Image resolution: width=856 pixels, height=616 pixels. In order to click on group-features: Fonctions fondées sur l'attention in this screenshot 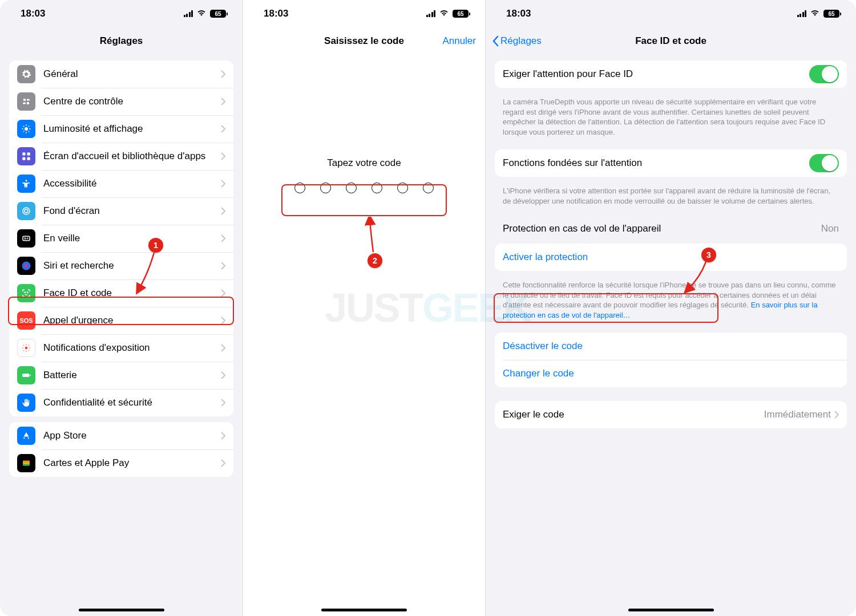, I will do `click(671, 163)`.